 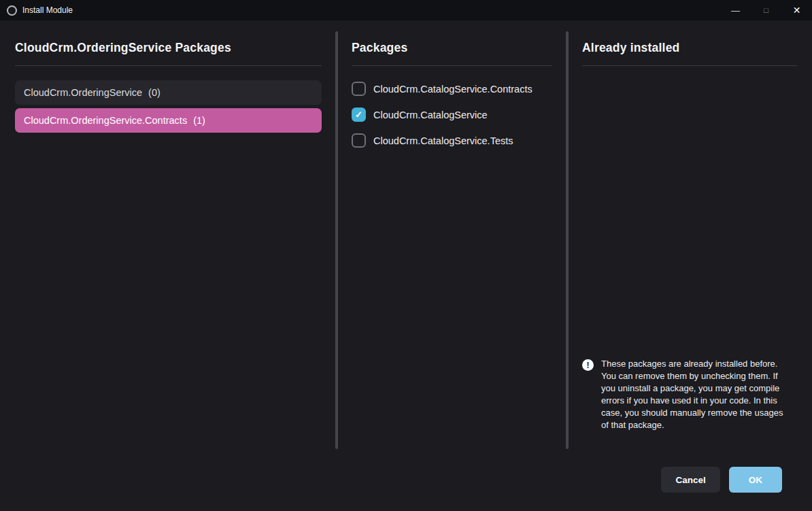 What do you see at coordinates (588, 365) in the screenshot?
I see `info-icon: !` at bounding box center [588, 365].